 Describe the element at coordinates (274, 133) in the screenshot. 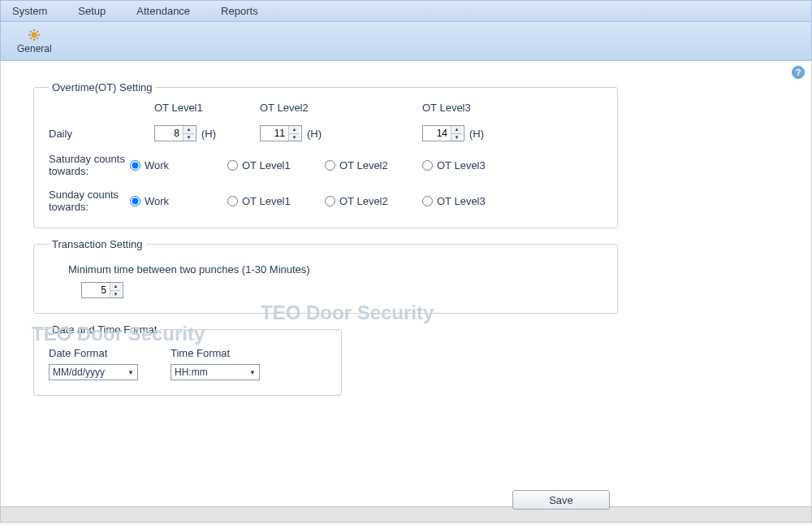

I see `ot-l2-input` at that location.